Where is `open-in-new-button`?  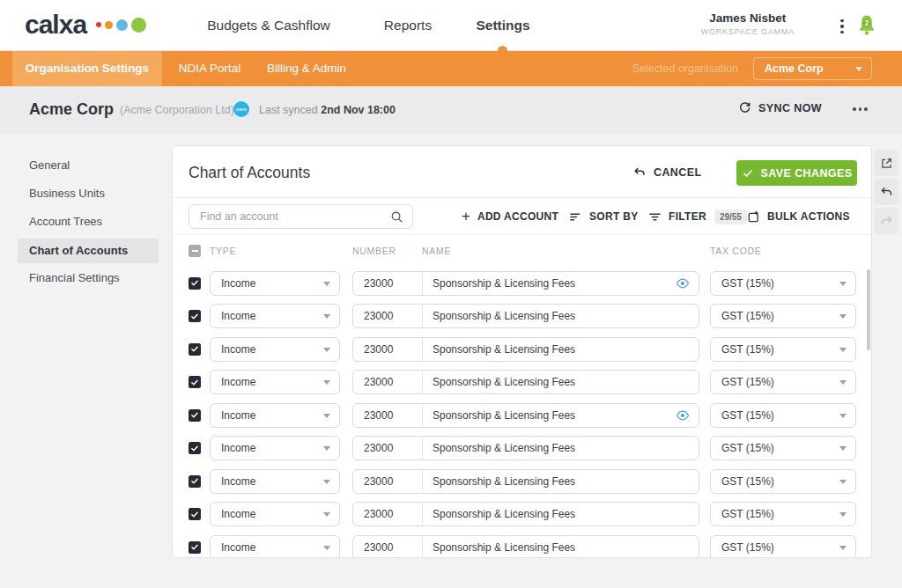 open-in-new-button is located at coordinates (886, 163).